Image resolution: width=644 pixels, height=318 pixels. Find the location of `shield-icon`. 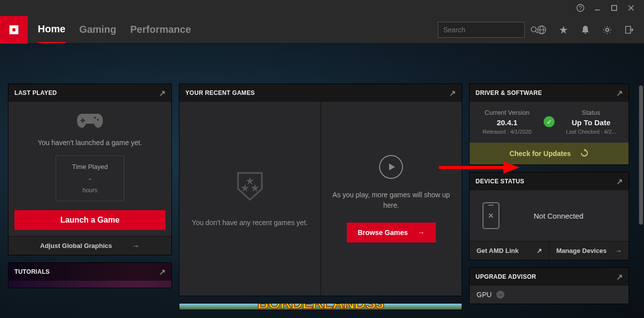

shield-icon is located at coordinates (250, 187).